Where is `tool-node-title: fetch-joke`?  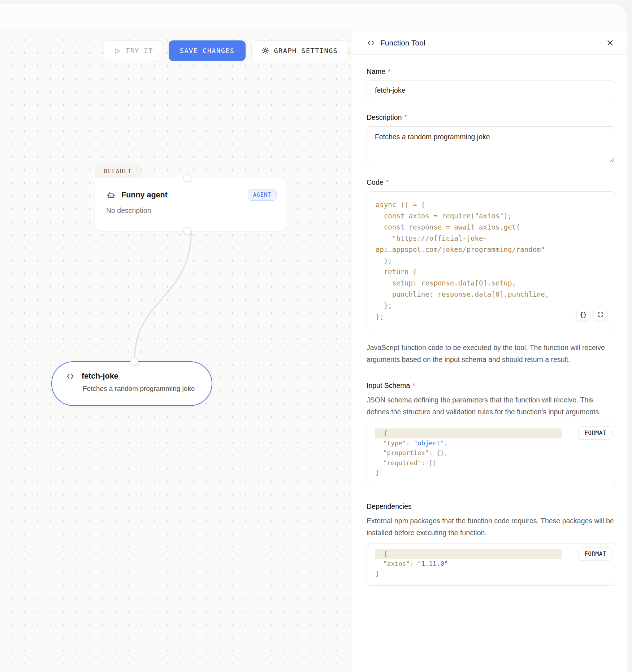 tool-node-title: fetch-joke is located at coordinates (100, 376).